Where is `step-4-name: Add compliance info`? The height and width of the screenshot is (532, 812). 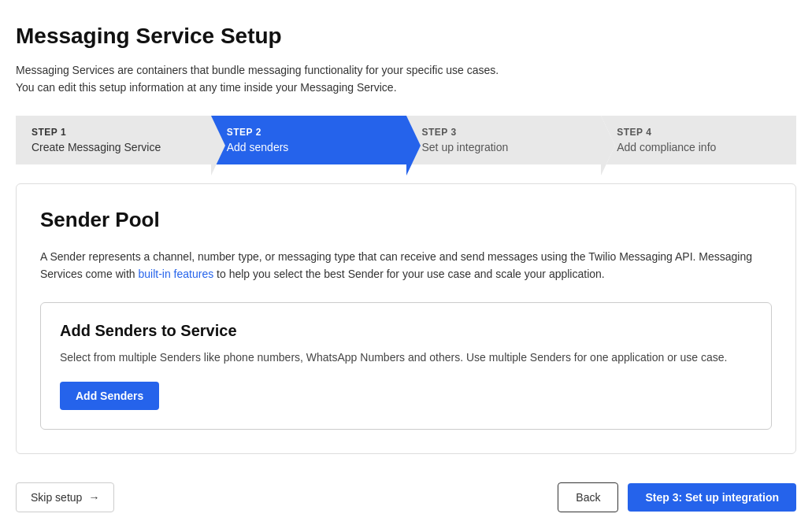 step-4-name: Add compliance info is located at coordinates (699, 147).